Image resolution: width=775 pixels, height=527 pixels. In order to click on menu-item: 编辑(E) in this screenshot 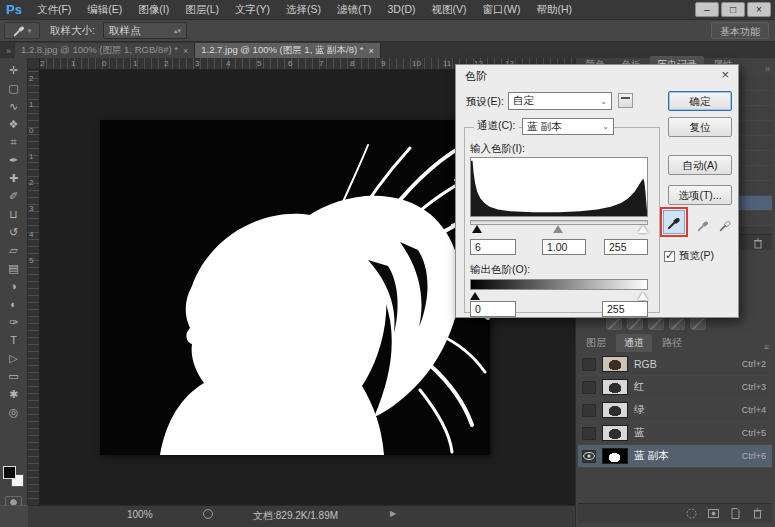, I will do `click(104, 10)`.